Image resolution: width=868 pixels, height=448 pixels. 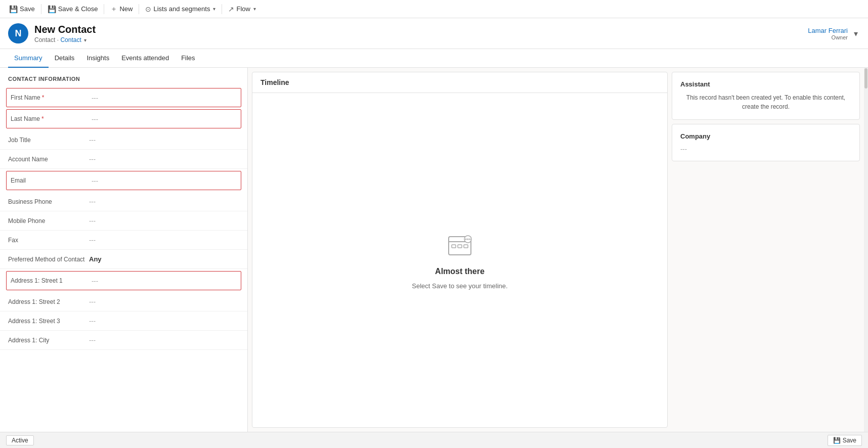 What do you see at coordinates (164, 240) in the screenshot?
I see `fax-value: ---` at bounding box center [164, 240].